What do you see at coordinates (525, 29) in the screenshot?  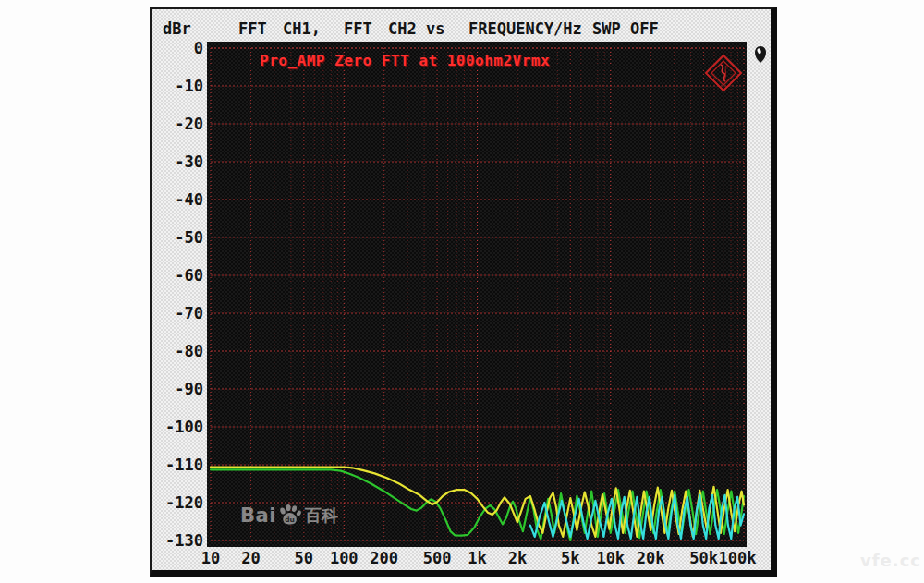 I see `x-axis-label: FREQUENCY/Hz` at bounding box center [525, 29].